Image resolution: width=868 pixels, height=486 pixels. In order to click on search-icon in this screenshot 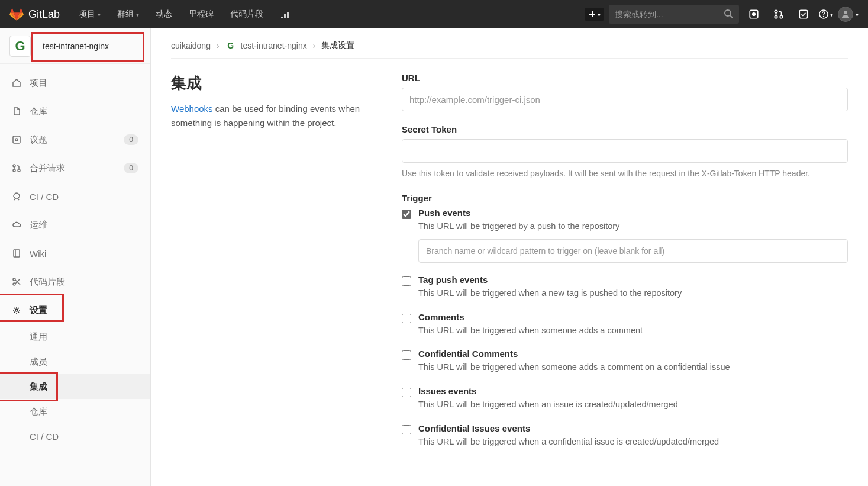, I will do `click(728, 14)`.